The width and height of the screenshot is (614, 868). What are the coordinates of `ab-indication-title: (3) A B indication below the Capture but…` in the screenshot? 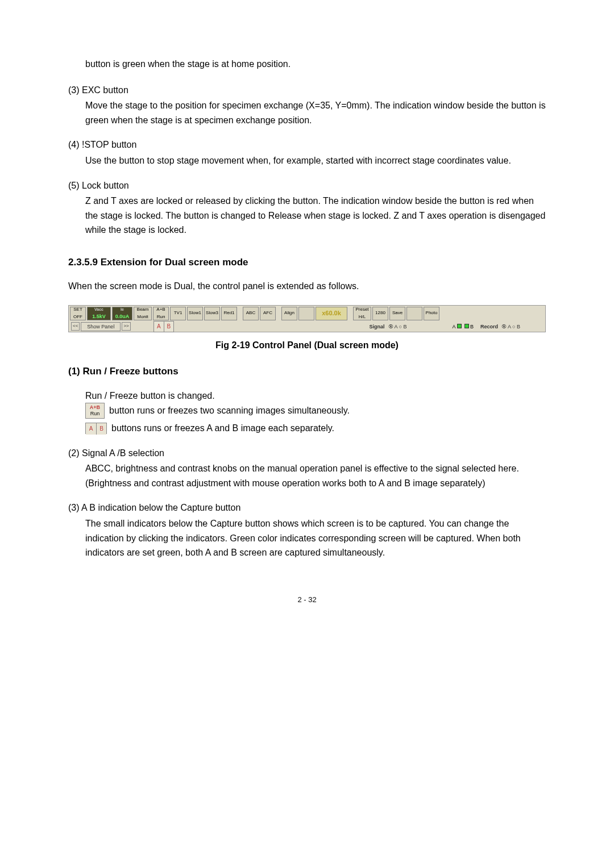 It's located at (307, 508).